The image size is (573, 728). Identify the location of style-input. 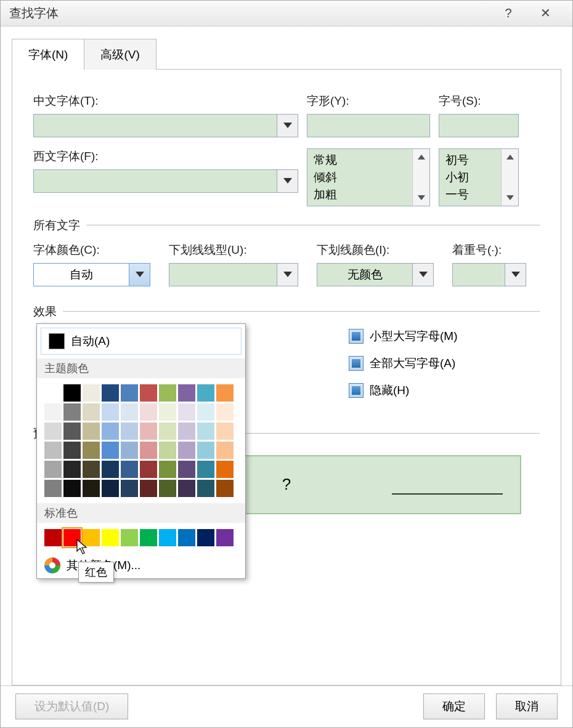
(368, 126).